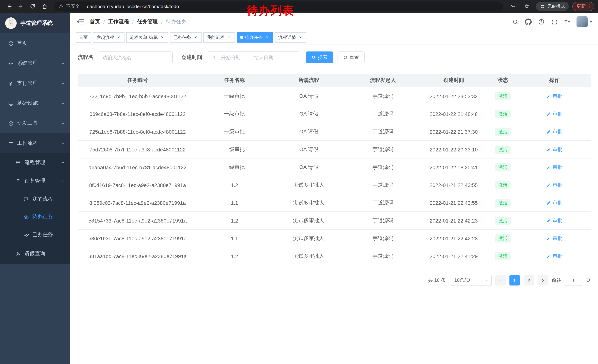 This screenshot has height=364, width=598. Describe the element at coordinates (148, 22) in the screenshot. I see `breadcrumb-task-mgmt: 任务管理` at that location.